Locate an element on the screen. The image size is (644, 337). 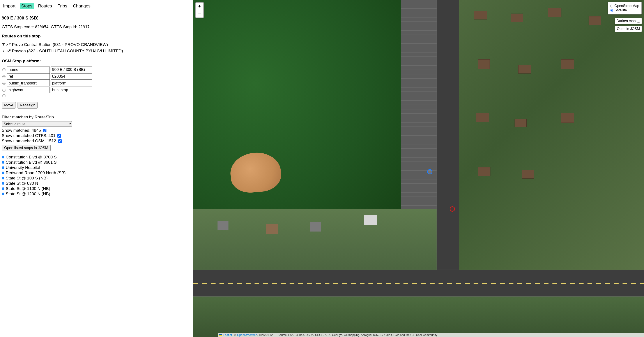
tab-import: Import is located at coordinates (9, 6).